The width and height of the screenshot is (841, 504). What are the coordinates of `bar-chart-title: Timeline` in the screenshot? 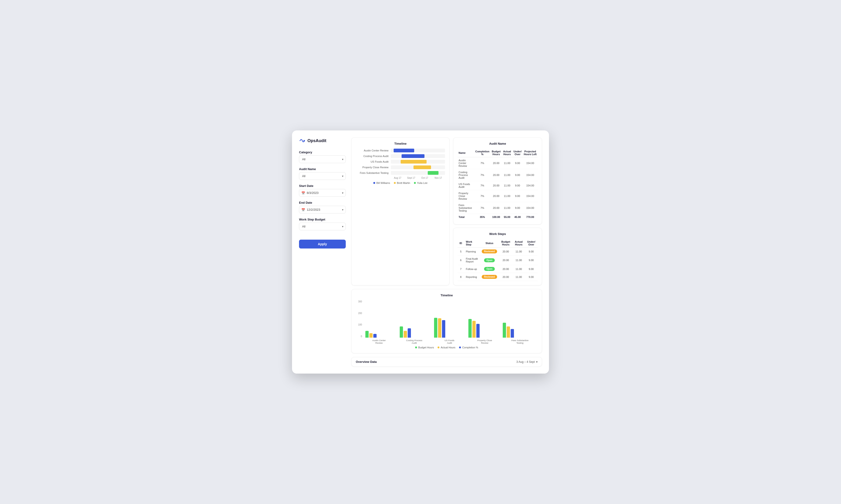 It's located at (447, 295).